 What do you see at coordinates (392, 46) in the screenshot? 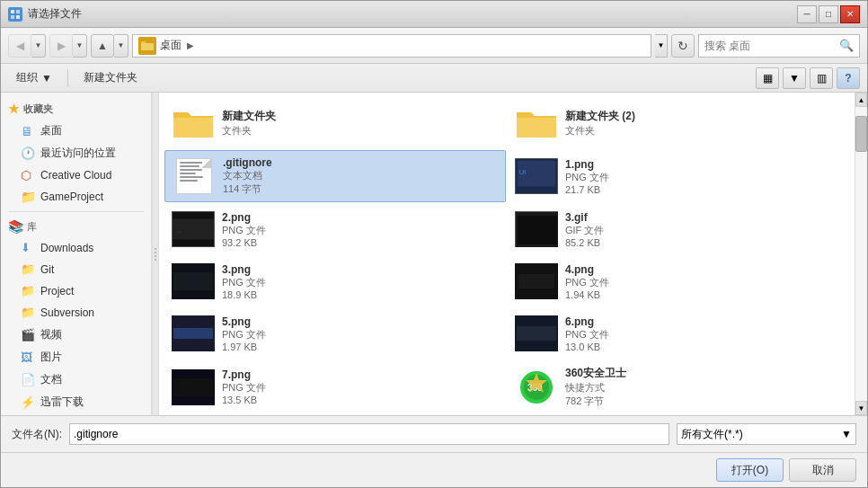
I see `address-bar: 桌面 ▶` at bounding box center [392, 46].